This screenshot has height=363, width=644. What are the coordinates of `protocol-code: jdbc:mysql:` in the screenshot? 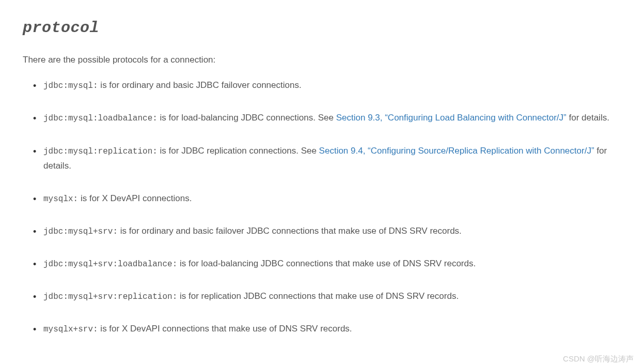 It's located at (71, 86).